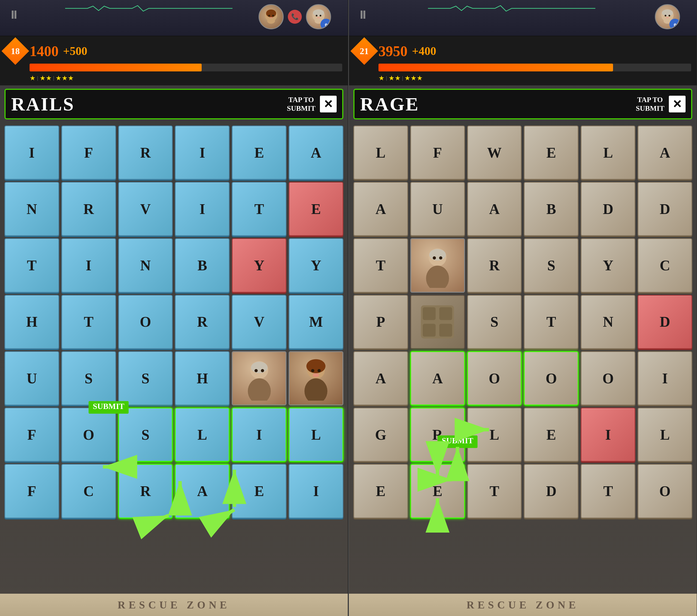  I want to click on right-tap-submit: TAP TOSUBMIT, so click(650, 104).